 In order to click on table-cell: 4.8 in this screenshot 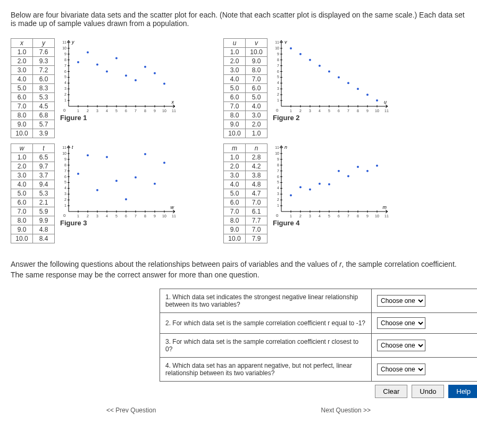, I will do `click(44, 230)`.